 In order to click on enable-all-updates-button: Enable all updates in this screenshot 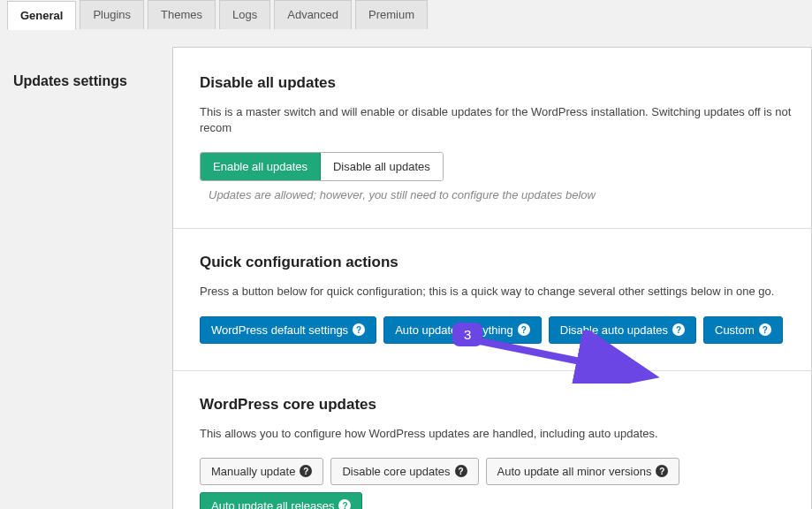, I will do `click(261, 166)`.